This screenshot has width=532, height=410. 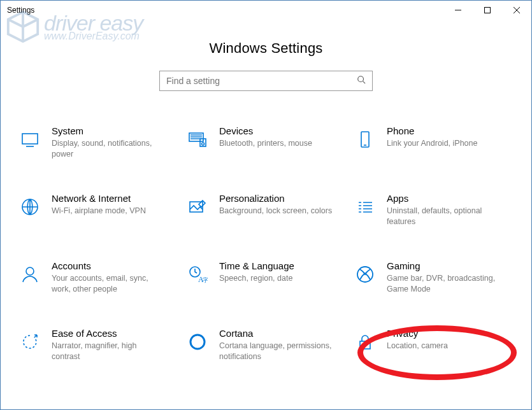 What do you see at coordinates (198, 207) in the screenshot?
I see `paint-icon` at bounding box center [198, 207].